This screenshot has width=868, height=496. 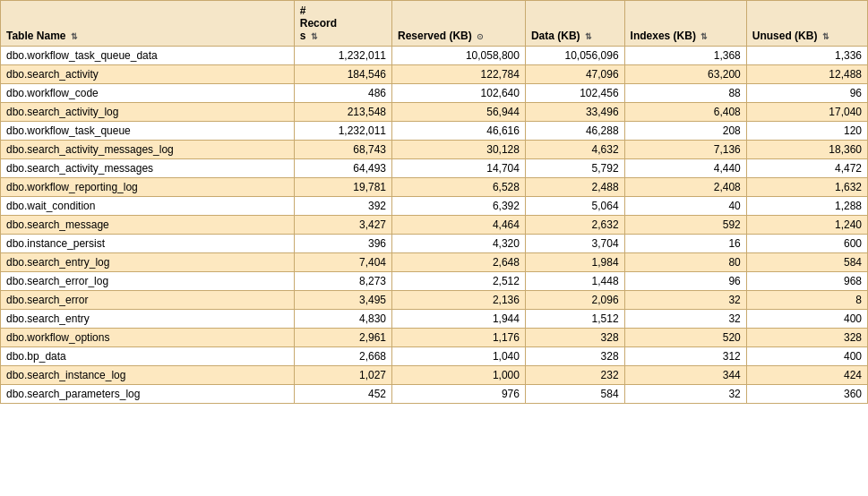 I want to click on cell-data: 4,632, so click(x=575, y=150).